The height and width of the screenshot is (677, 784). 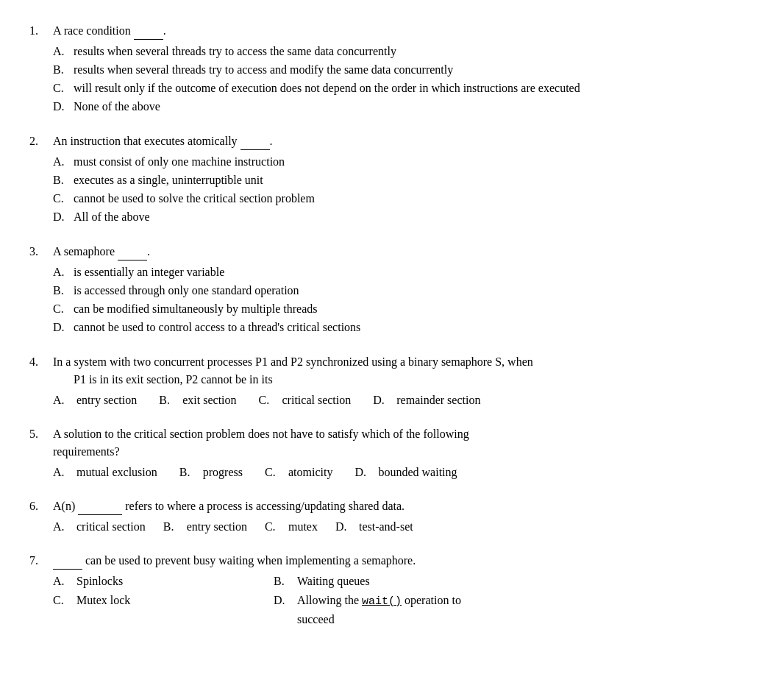 I want to click on list-item: B. progress, so click(x=211, y=472).